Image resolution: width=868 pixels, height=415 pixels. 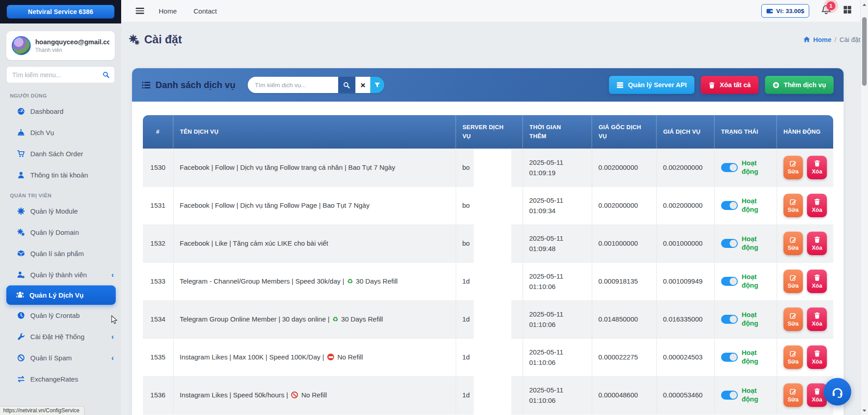 I want to click on cell-id: 1534, so click(x=158, y=319).